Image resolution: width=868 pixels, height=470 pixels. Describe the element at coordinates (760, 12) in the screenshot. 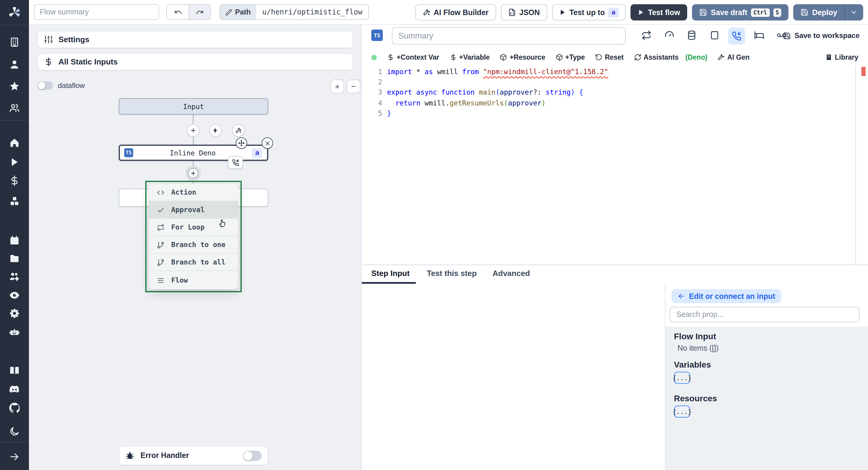

I see `kbd-ctrl: Ctrl` at that location.